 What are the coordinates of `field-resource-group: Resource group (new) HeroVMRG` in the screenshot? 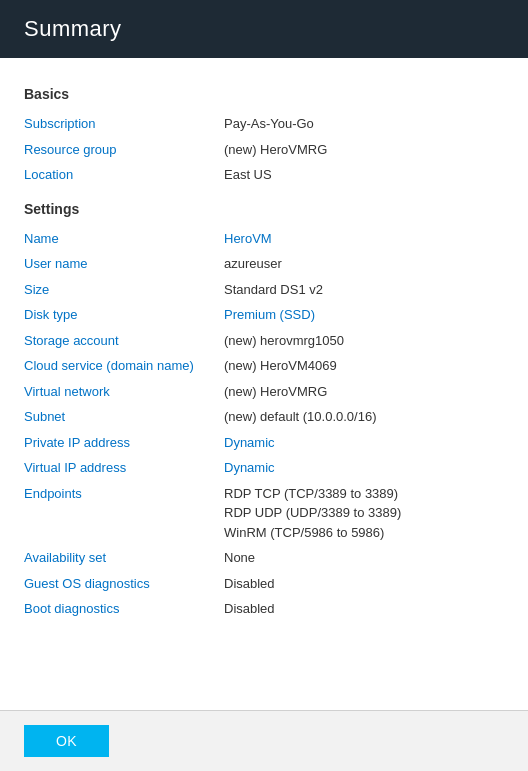 It's located at (264, 150).